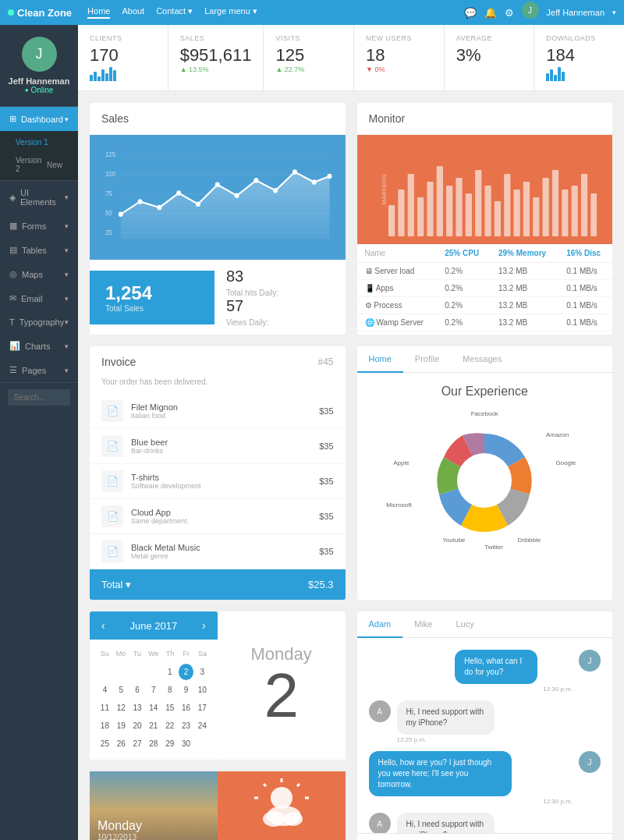 This screenshot has height=840, width=624. Describe the element at coordinates (186, 672) in the screenshot. I see `calendar-day: 2` at that location.